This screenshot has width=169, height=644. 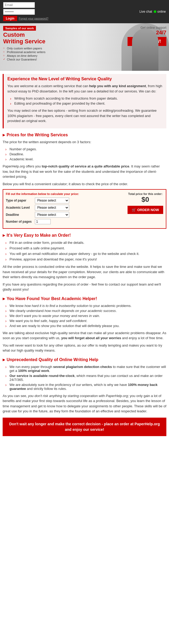 What do you see at coordinates (65, 194) in the screenshot?
I see `calculator-title: Fill out the information below to calcul…` at bounding box center [65, 194].